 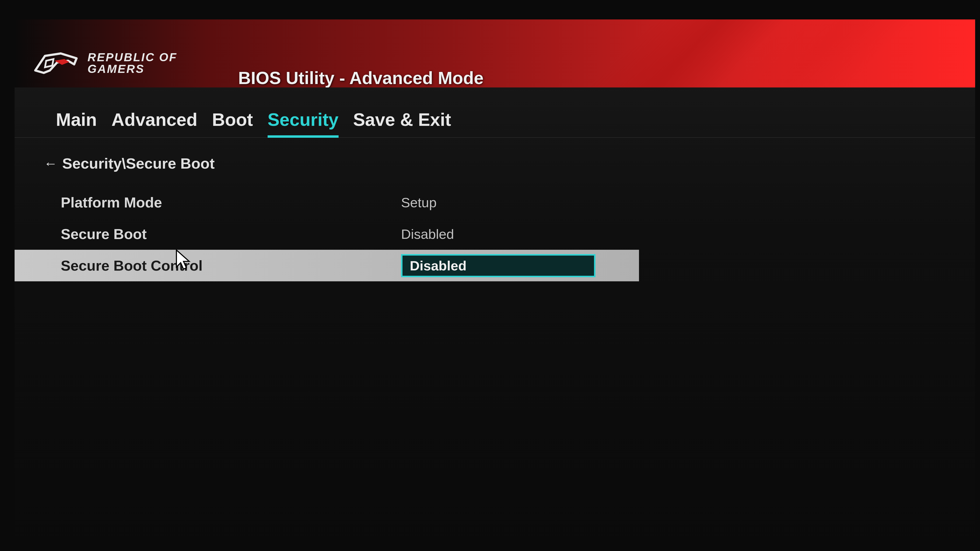 What do you see at coordinates (132, 63) in the screenshot?
I see `brand-text: REPUBLIC OF GAMERS` at bounding box center [132, 63].